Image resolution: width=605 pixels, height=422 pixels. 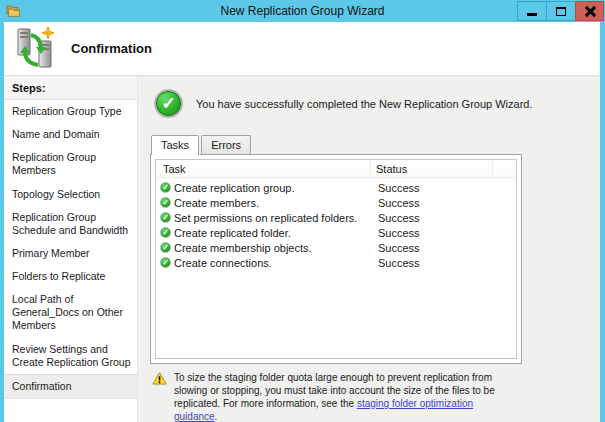 I want to click on table-row: ✓ Create replication group. Success, so click(x=336, y=188).